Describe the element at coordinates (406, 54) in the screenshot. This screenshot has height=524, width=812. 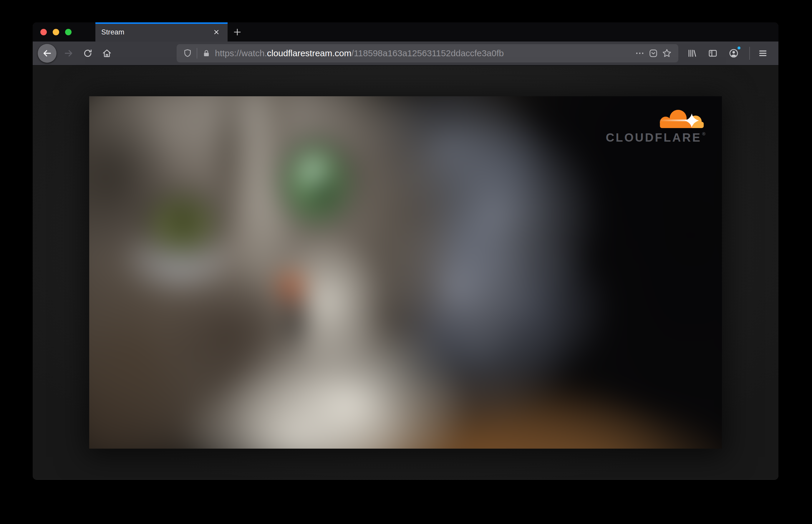
I see `navigation-toolbar: https://watch.cloudflarestream.com/11859…` at that location.